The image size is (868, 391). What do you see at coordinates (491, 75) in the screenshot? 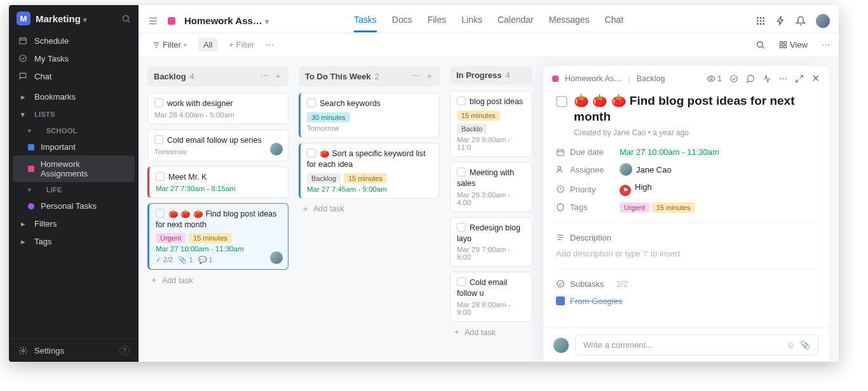
I see `column-header: In Progress4` at bounding box center [491, 75].